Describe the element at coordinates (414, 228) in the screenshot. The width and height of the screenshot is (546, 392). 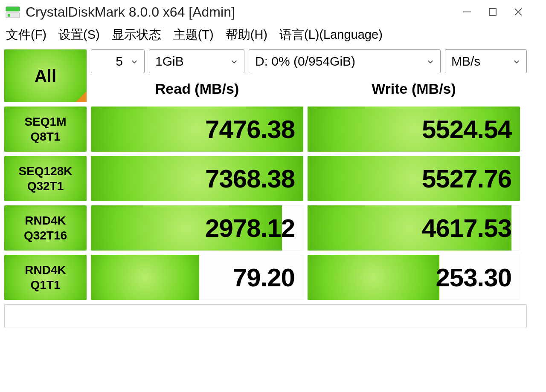
I see `write-score: 4617.53` at that location.